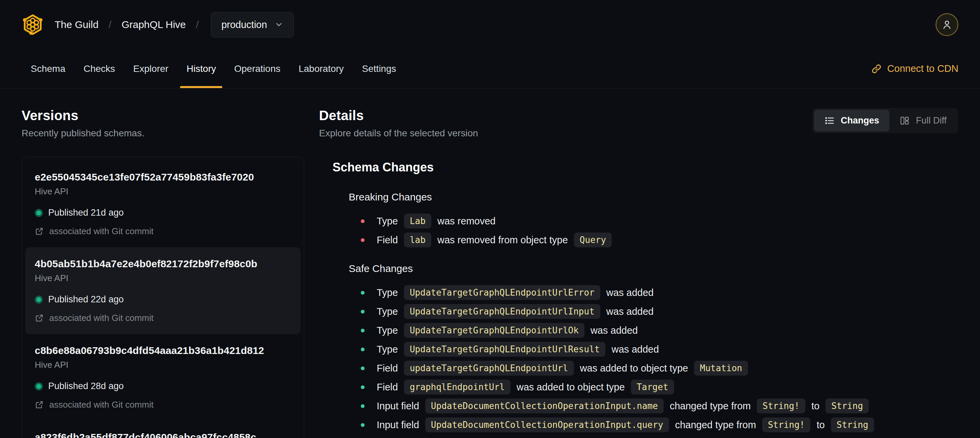  What do you see at coordinates (163, 177) in the screenshot?
I see `version-hash: e2e55045345ce13fe07f52a77459b83fa3fe7020` at bounding box center [163, 177].